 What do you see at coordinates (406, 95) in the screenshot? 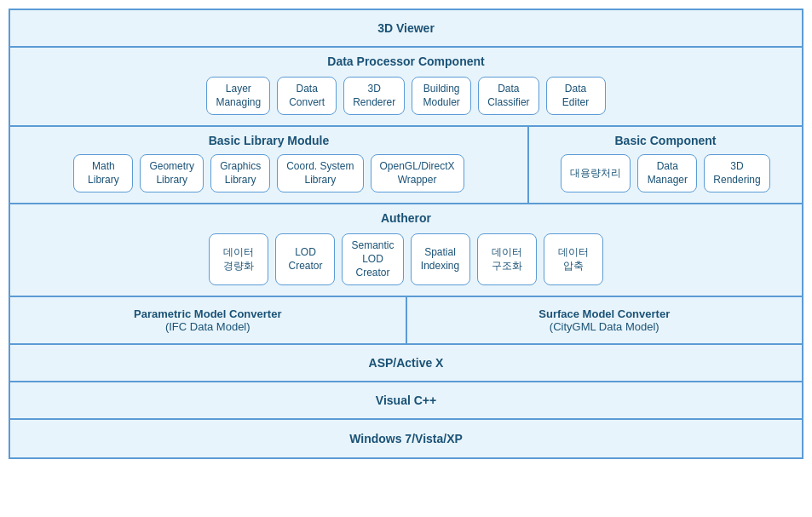
I see `dpc-modules: LayerManaging DataConvert 3DRenderer Bui…` at bounding box center [406, 95].